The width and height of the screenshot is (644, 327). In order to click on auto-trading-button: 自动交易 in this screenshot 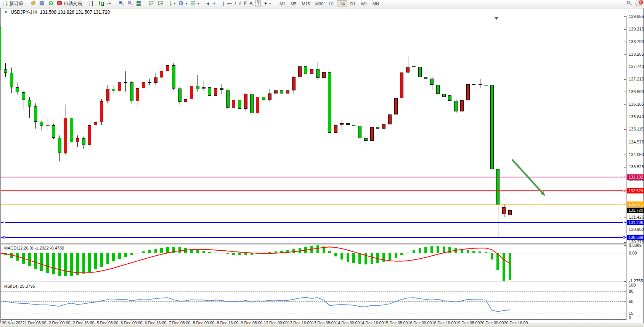, I will do `click(69, 4)`.